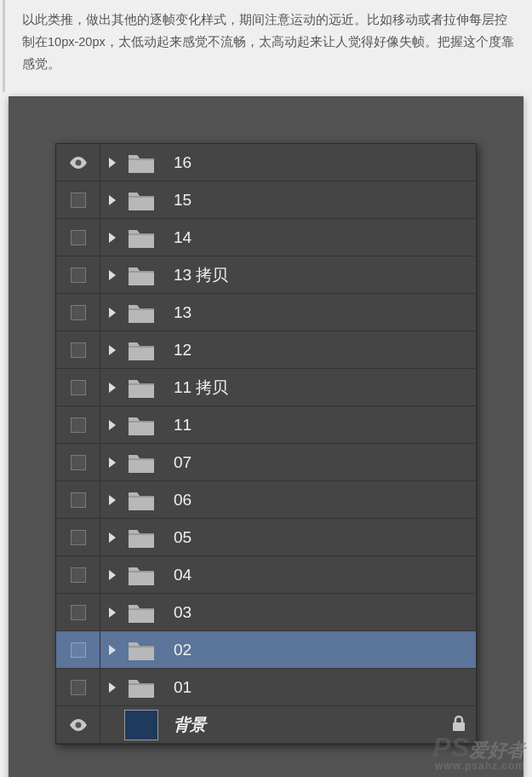  I want to click on layer-name: 13, so click(317, 313).